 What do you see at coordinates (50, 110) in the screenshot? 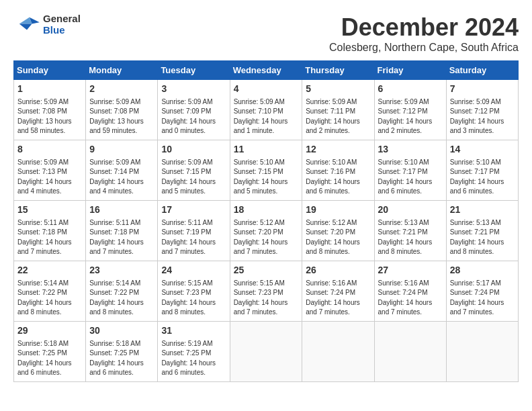
I see `calendar-cell: 1Sunrise: 5:09 AM Sunset: 7:08 PM Daylig…` at bounding box center [50, 110].